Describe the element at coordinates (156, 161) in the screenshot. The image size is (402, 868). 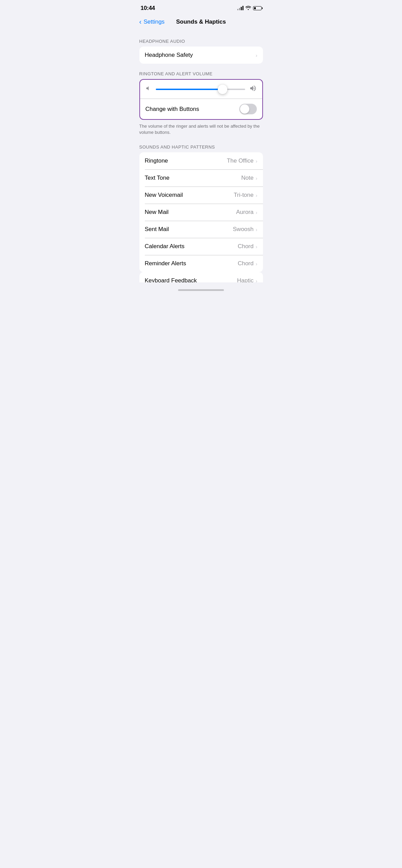
I see `ringtone-label: Ringtone` at that location.